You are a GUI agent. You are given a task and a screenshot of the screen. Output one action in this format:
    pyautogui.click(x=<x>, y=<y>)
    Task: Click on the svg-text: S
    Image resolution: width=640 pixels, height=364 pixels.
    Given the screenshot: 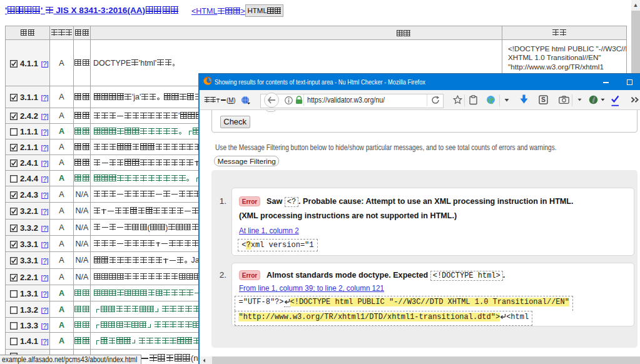 What is the action you would take?
    pyautogui.click(x=543, y=99)
    